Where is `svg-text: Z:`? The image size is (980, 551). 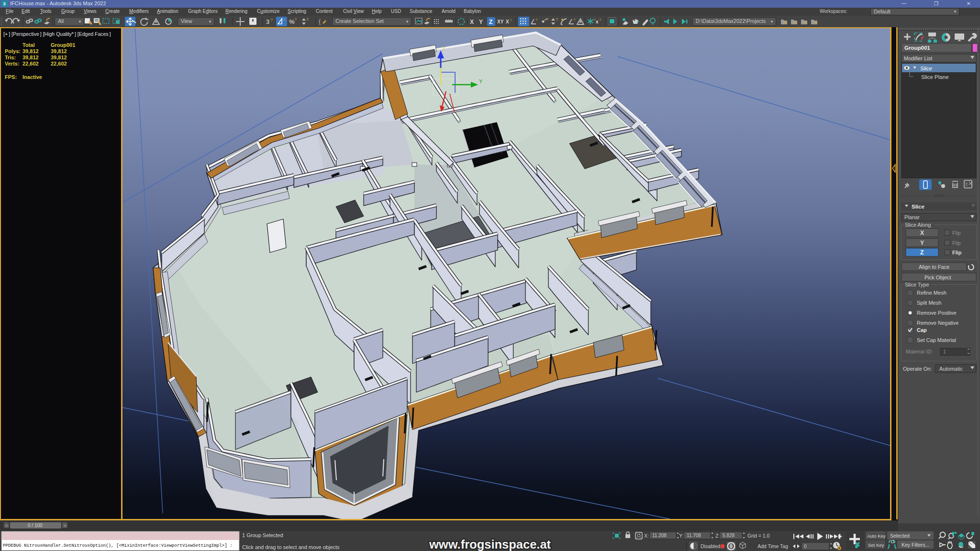 svg-text: Z: is located at coordinates (718, 536).